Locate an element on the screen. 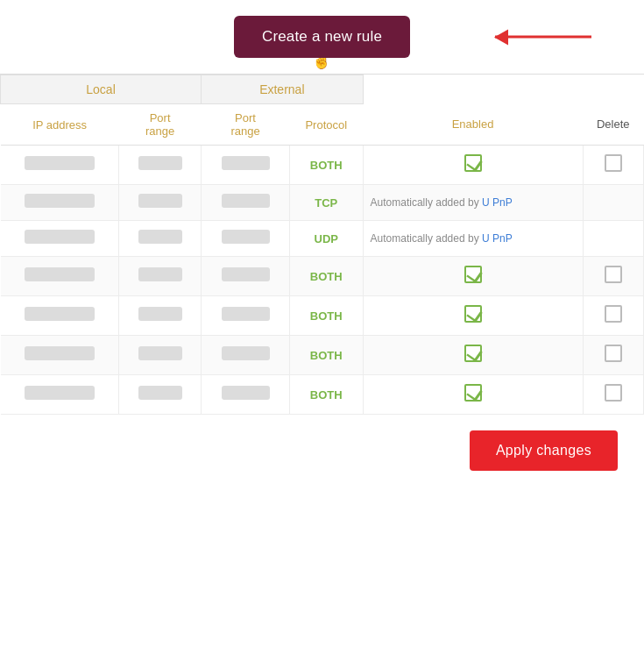  apply-area: Apply changes is located at coordinates (322, 451).